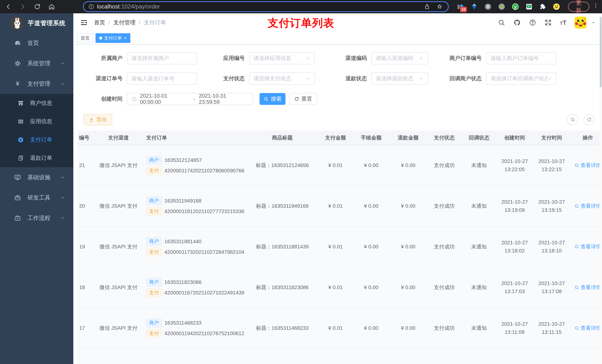 The height and width of the screenshot is (364, 602). What do you see at coordinates (85, 38) in the screenshot?
I see `tab-0: 首页` at bounding box center [85, 38].